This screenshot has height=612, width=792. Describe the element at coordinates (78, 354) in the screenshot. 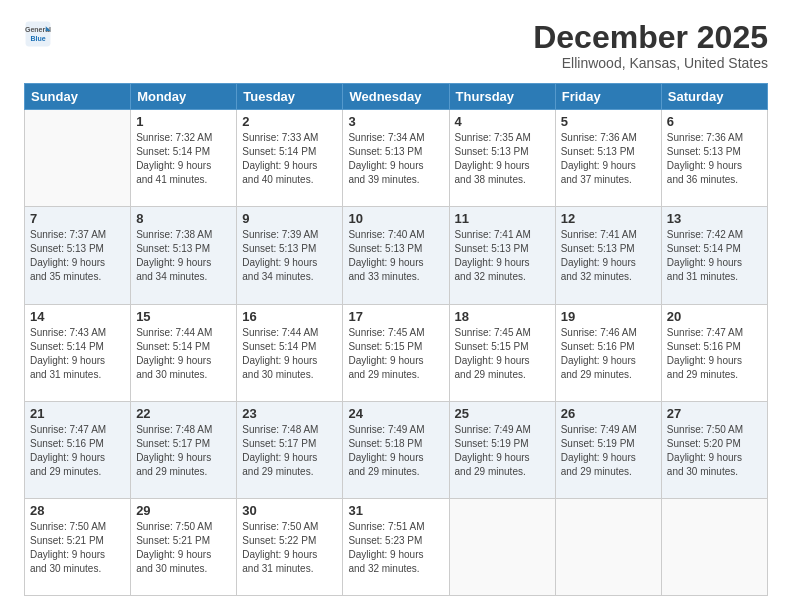

I see `day-detail: Sunrise: 7:43 AMSunset: 5:14 PMDaylight:…` at that location.